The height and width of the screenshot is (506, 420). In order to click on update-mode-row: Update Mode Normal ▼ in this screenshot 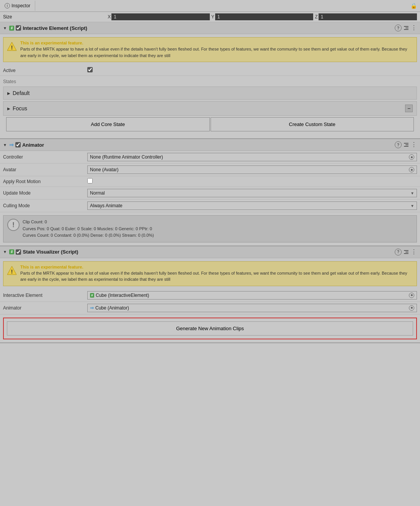, I will do `click(210, 193)`.